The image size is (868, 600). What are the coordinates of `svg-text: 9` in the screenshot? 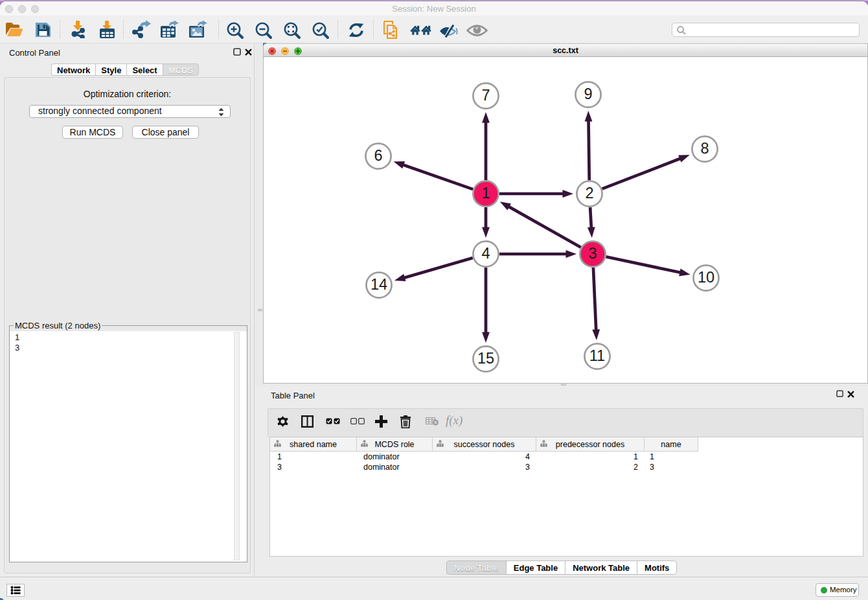 It's located at (588, 94).